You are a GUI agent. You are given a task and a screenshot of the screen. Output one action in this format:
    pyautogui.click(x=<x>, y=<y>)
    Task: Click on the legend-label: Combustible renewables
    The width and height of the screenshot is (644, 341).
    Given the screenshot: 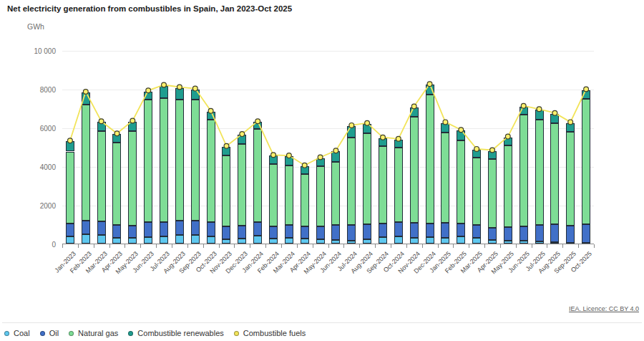 What is the action you would take?
    pyautogui.click(x=180, y=333)
    